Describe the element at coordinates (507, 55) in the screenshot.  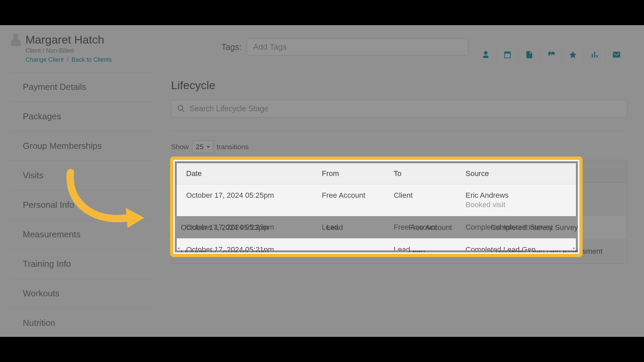
I see `calendar-icon` at that location.